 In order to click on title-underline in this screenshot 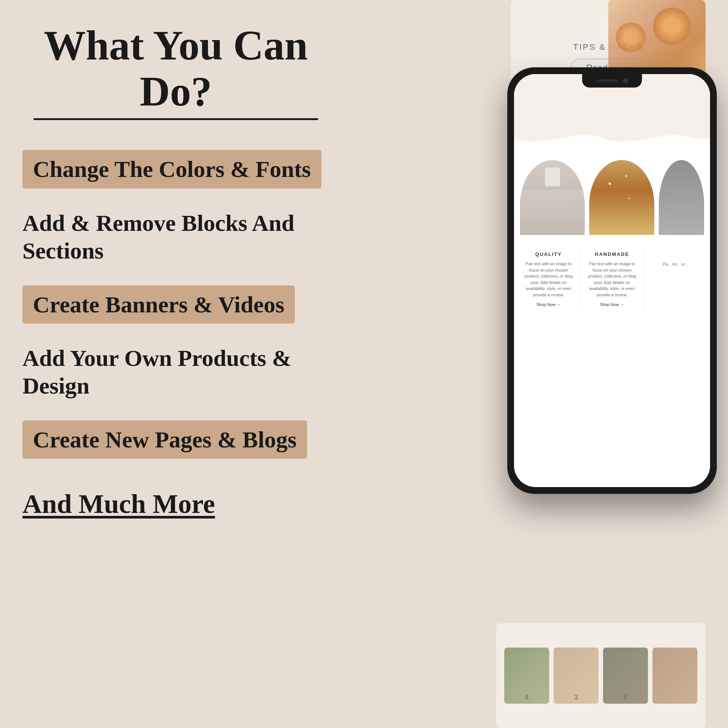, I will do `click(176, 119)`.